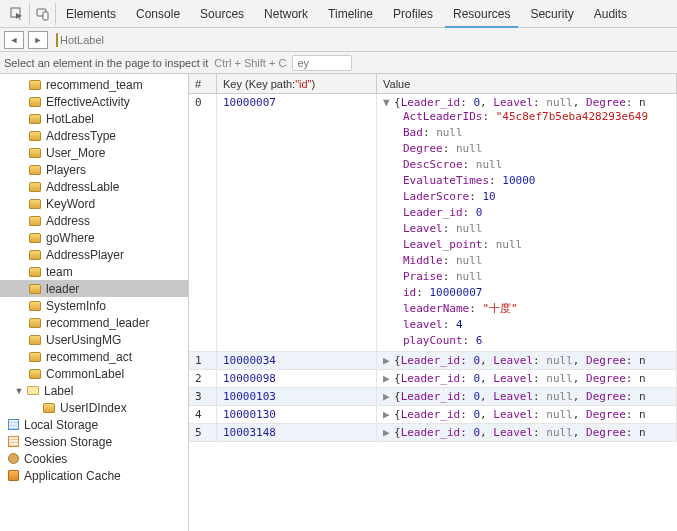 The height and width of the screenshot is (531, 677). What do you see at coordinates (433, 397) in the screenshot?
I see `table-row: 310000103▶{Leader_id: 0, Leavel: null, D…` at bounding box center [433, 397].